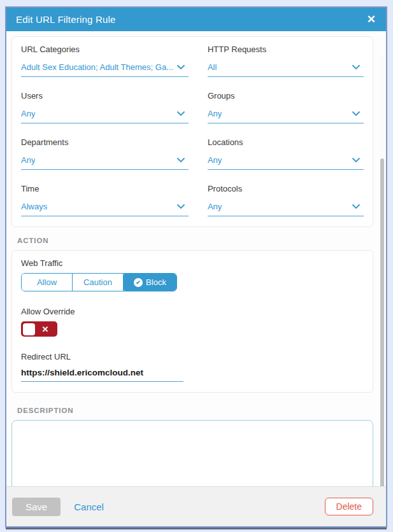 The height and width of the screenshot is (532, 393). Describe the element at coordinates (371, 19) in the screenshot. I see `close-icon: ✕` at that location.